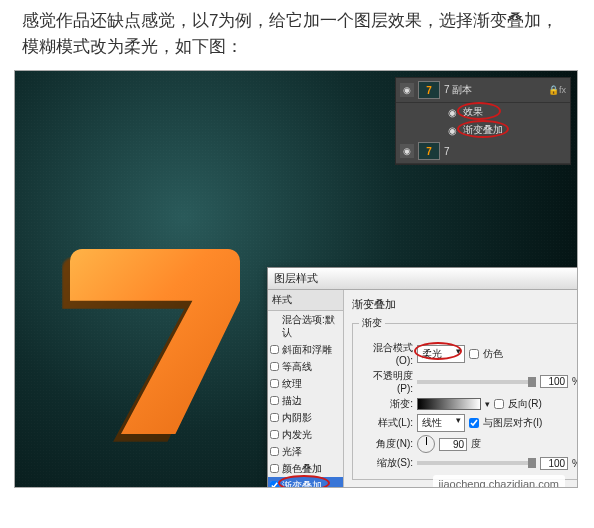 The height and width of the screenshot is (528, 594). I want to click on layers-panel: ◉ 7 7 副本 🔒 fx ◉ 效果 ◉ 渐变叠加 ◉ 7 7, so click(483, 121).